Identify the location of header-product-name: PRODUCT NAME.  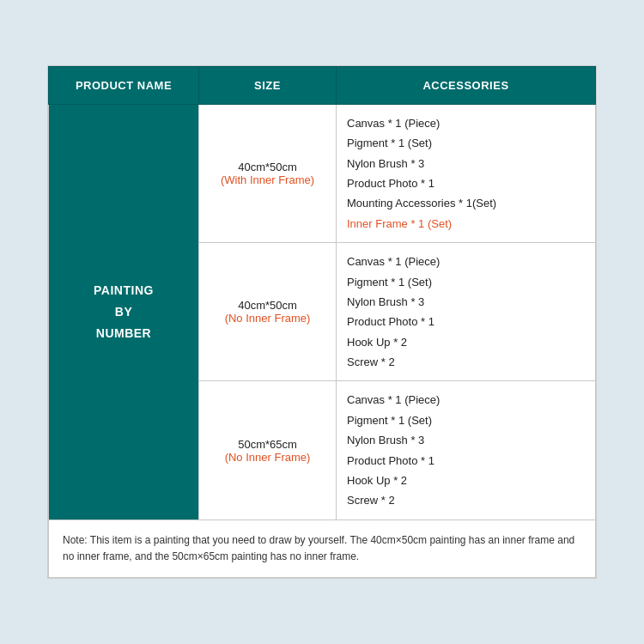
(124, 85).